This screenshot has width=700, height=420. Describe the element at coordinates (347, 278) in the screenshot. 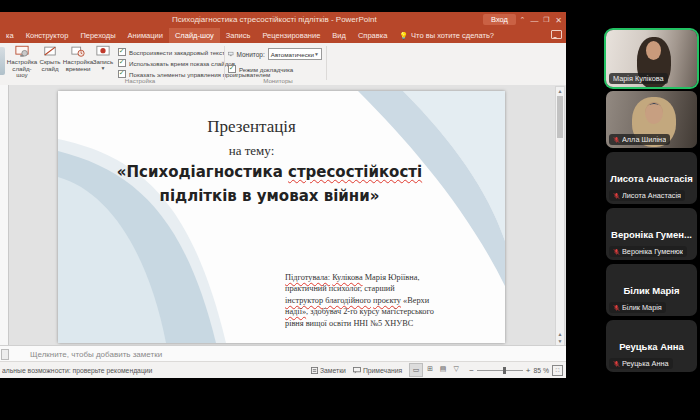

I see `misspelled-word: Кулікова` at that location.